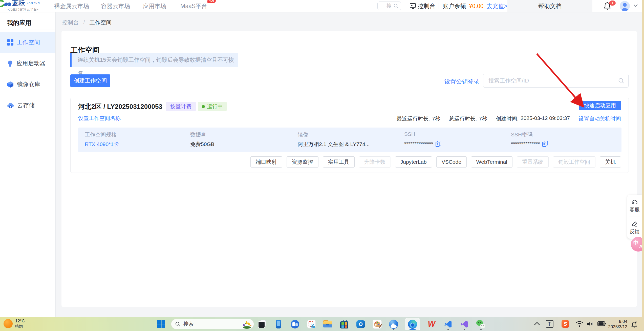  What do you see at coordinates (99, 118) in the screenshot?
I see `set-workspace-name-link: 设置工作空间名称` at bounding box center [99, 118].